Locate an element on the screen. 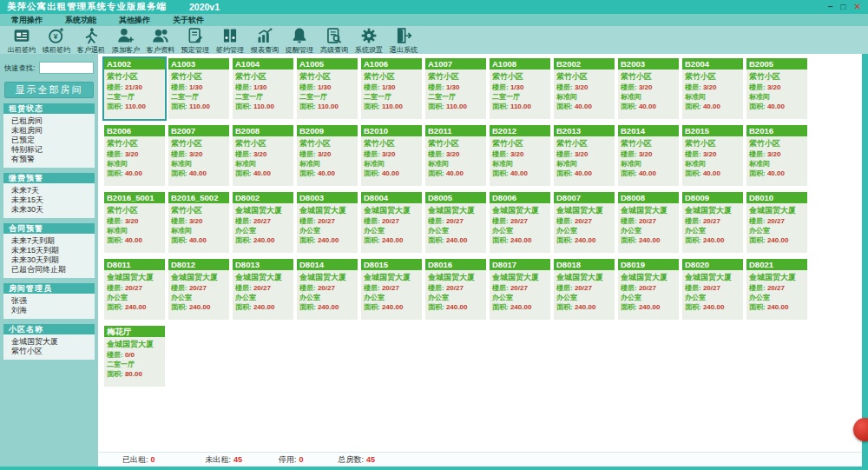 The height and width of the screenshot is (470, 868). room-card: D8020金城国贸大厦楼层: 20/27办公室面积: 240.00 is located at coordinates (713, 289).